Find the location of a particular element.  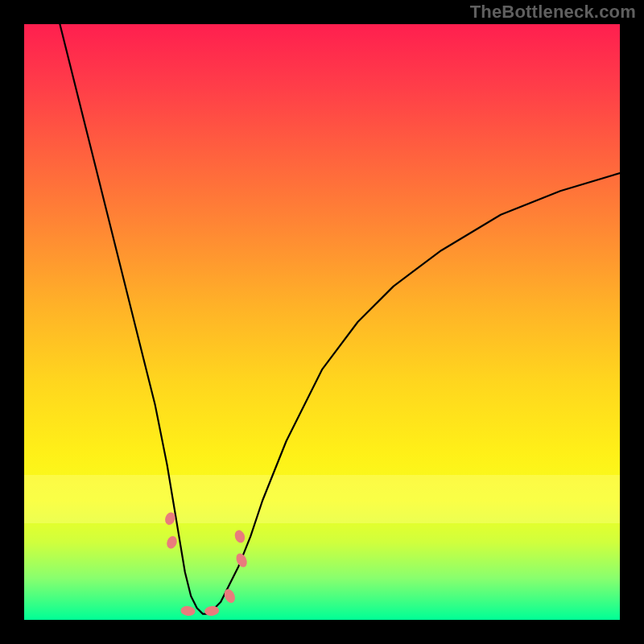

curve-markers is located at coordinates (206, 564).